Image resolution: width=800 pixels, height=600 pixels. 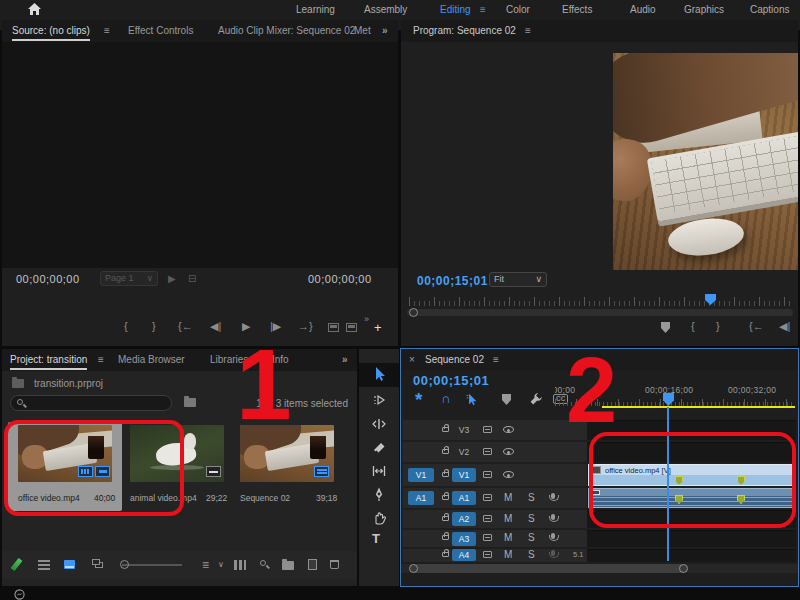 What do you see at coordinates (306, 326) in the screenshot?
I see `go-to-out-button: →}` at bounding box center [306, 326].